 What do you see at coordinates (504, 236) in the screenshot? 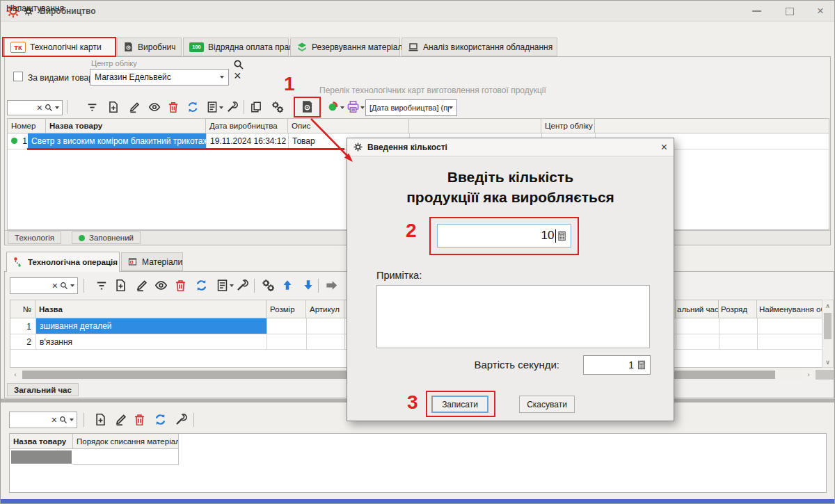
I see `quantity-input: 10` at bounding box center [504, 236].